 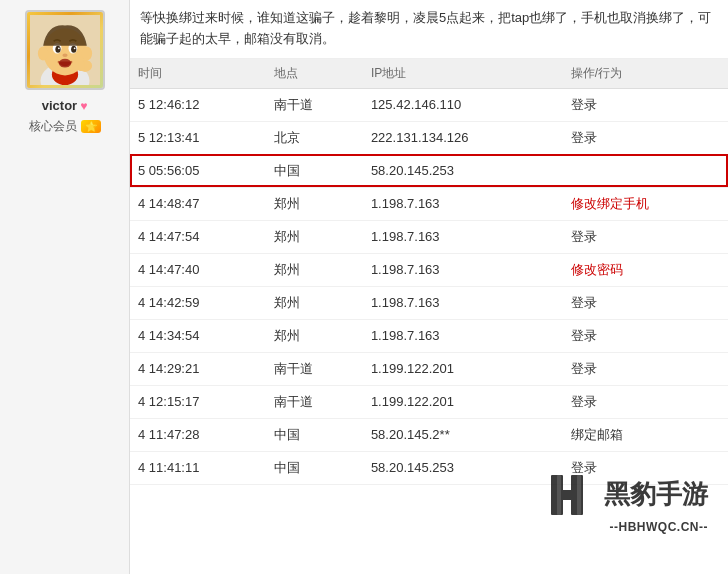 I want to click on cell-action: 绑定邮箱, so click(x=646, y=434).